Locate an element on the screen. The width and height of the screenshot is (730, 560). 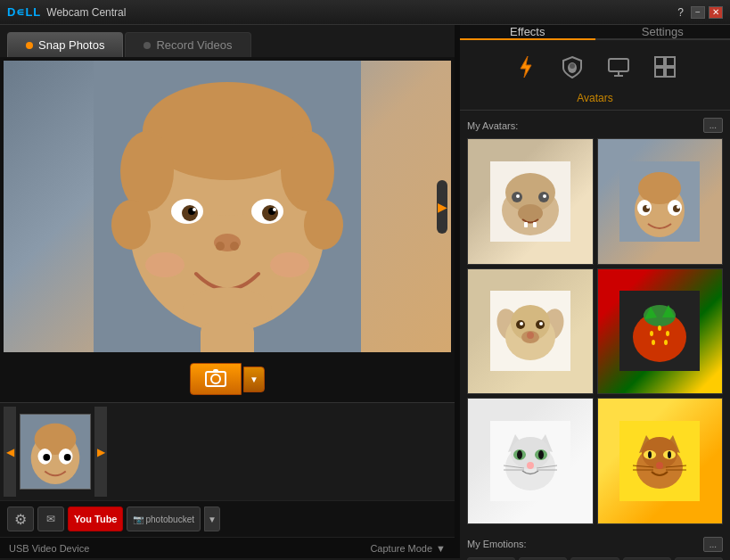
camera-scrollbar: ▶ is located at coordinates (442, 207).